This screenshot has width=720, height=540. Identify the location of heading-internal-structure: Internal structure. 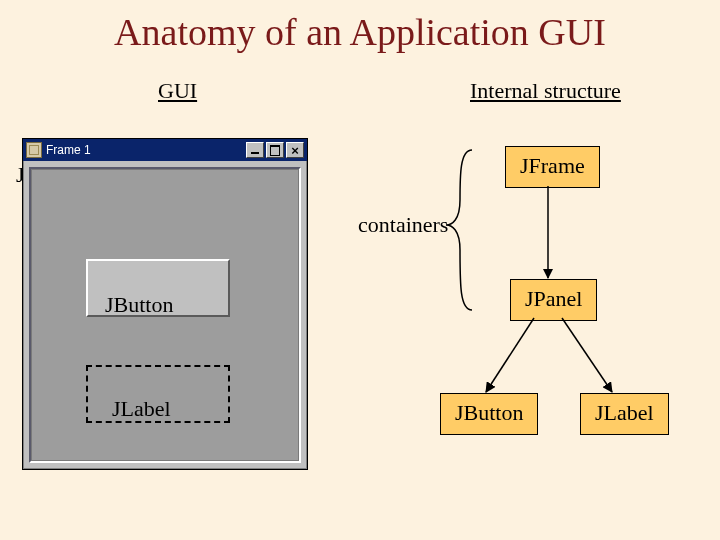
(546, 91).